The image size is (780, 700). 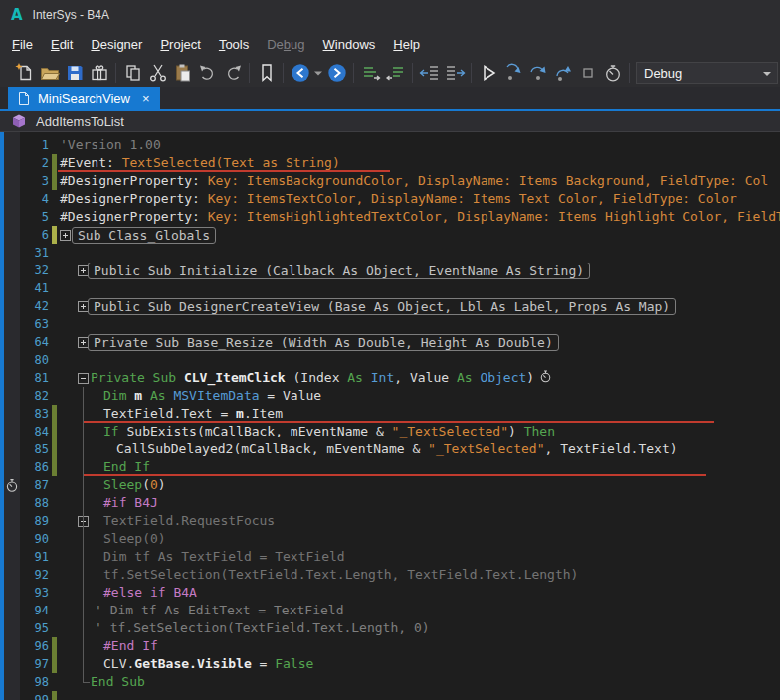 I want to click on code-token: tf.SetSelection(TextField.Text.Length, T…, so click(x=340, y=575).